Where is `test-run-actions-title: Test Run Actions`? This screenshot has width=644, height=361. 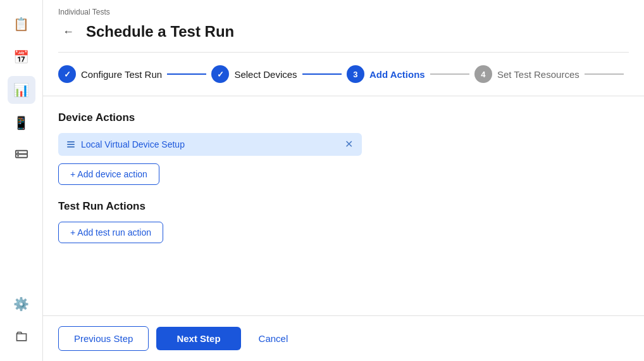 test-run-actions-title: Test Run Actions is located at coordinates (344, 206).